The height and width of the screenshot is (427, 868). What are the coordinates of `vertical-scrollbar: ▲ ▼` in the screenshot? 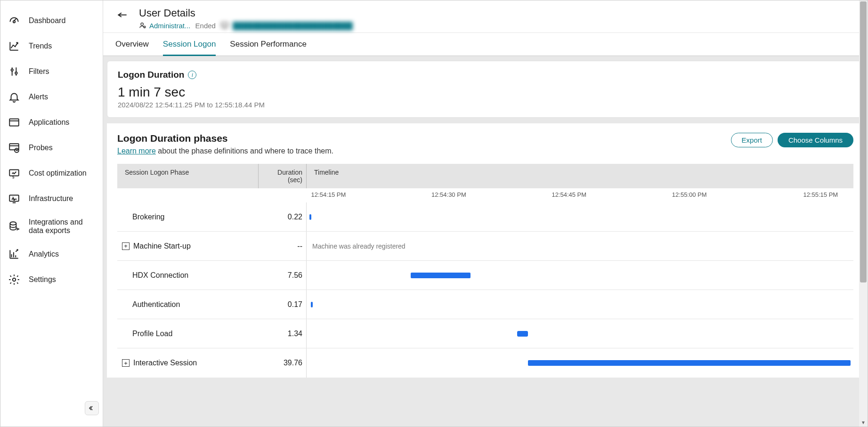 It's located at (863, 214).